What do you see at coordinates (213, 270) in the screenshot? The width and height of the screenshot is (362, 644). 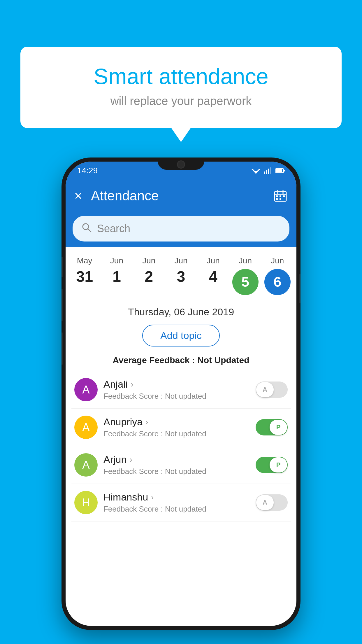 I see `date-col: Jun4` at bounding box center [213, 270].